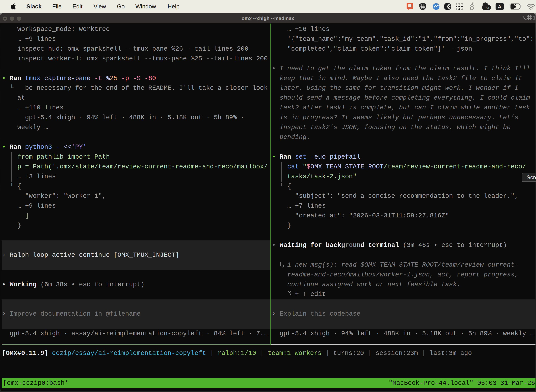  What do you see at coordinates (534, 18) in the screenshot?
I see `svg-text: 1` at bounding box center [534, 18].